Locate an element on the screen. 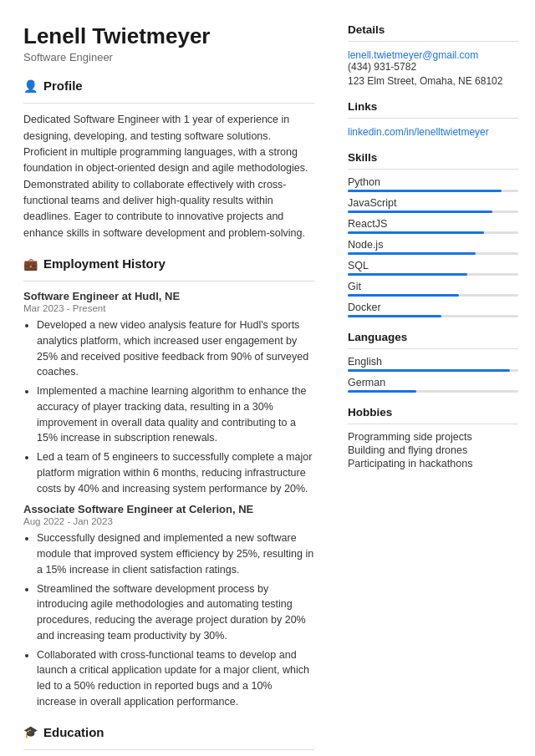 The height and width of the screenshot is (756, 535). candidate-title: Software Engineer is located at coordinates (169, 57).